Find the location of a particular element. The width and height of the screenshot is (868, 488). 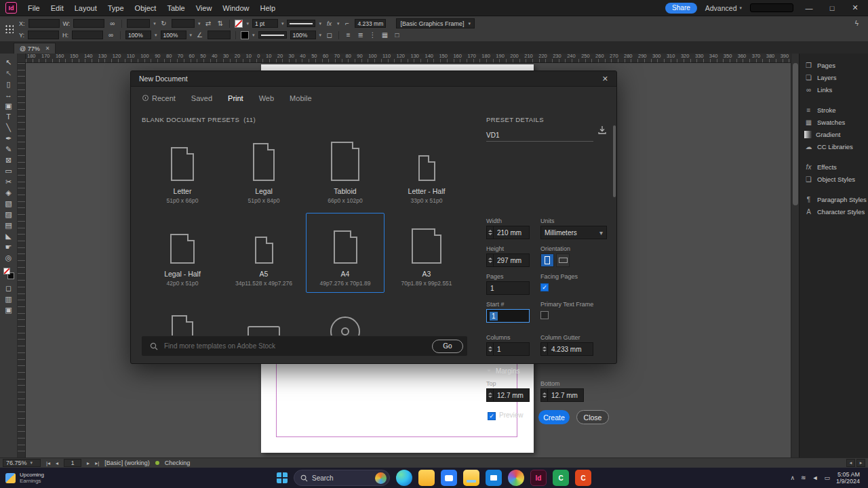

dialog-close-icon: ✕ is located at coordinates (605, 79).